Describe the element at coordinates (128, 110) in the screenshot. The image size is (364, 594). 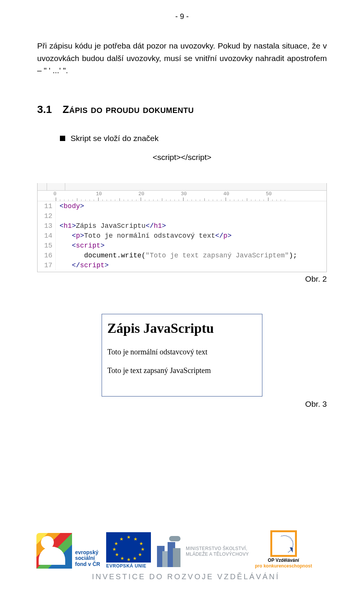
I see `section-title: Zápis do proudu dokumentu` at that location.